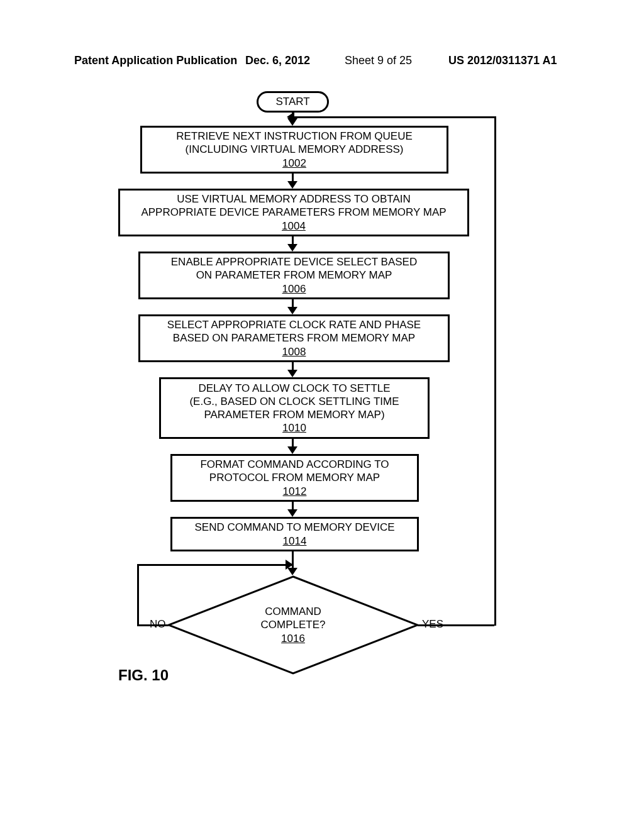 The width and height of the screenshot is (644, 830). I want to click on text-line: FORMAT COMMAND ACCORDING TO, so click(294, 464).